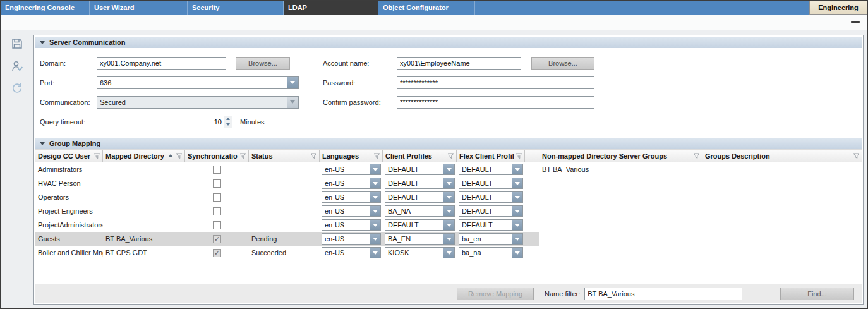 This screenshot has height=309, width=868. I want to click on find-button: Find..., so click(817, 294).